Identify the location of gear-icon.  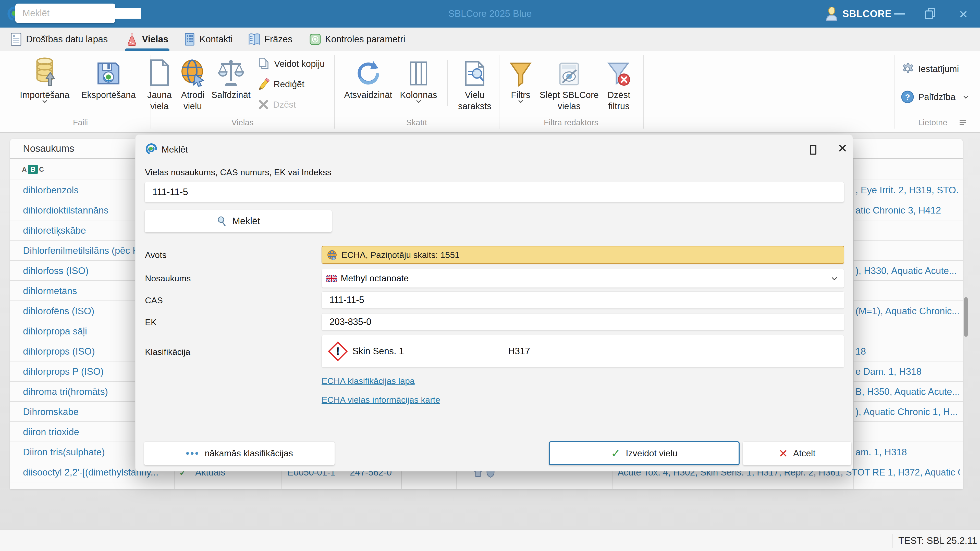
(908, 69).